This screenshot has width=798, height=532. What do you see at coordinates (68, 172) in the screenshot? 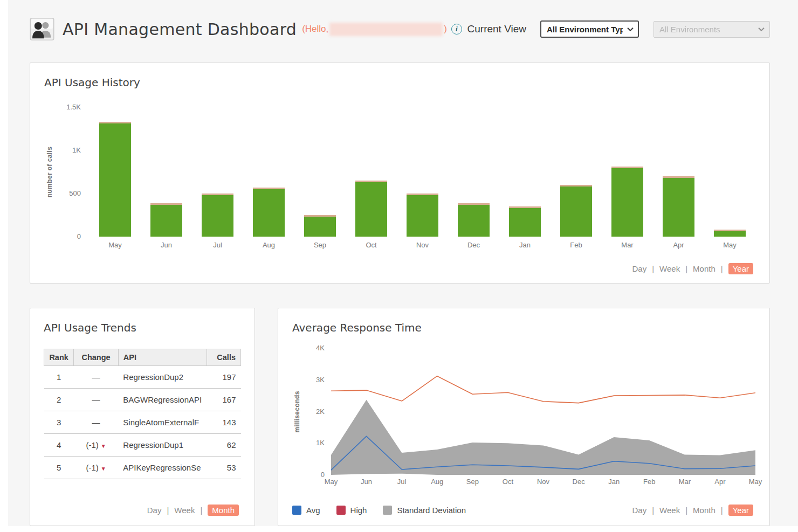
I see `y-axis-ticks: 05001K1.5K` at bounding box center [68, 172].